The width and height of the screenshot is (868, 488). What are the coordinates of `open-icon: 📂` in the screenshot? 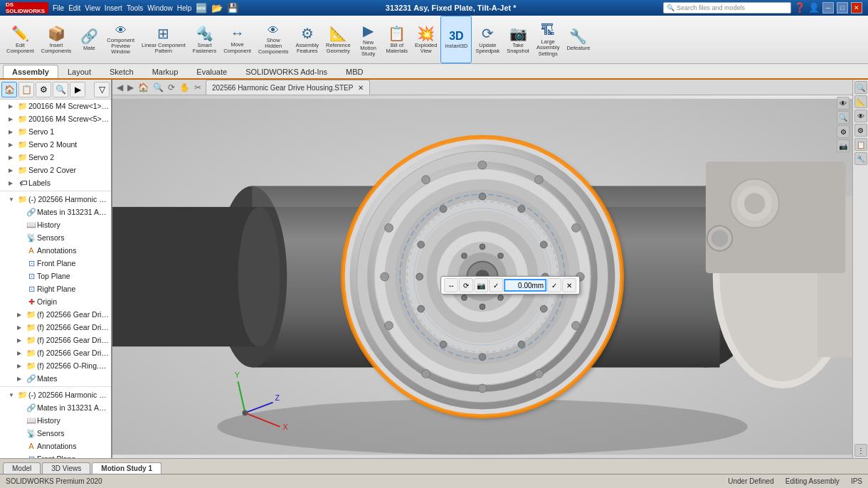 It's located at (217, 9).